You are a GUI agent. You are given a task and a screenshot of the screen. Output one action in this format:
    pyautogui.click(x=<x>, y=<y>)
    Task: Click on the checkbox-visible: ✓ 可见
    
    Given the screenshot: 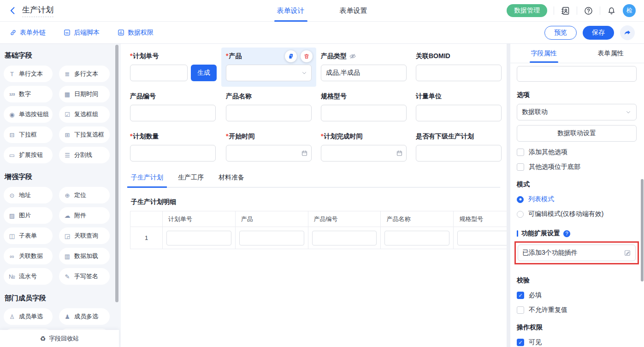 What is the action you would take?
    pyautogui.click(x=577, y=342)
    